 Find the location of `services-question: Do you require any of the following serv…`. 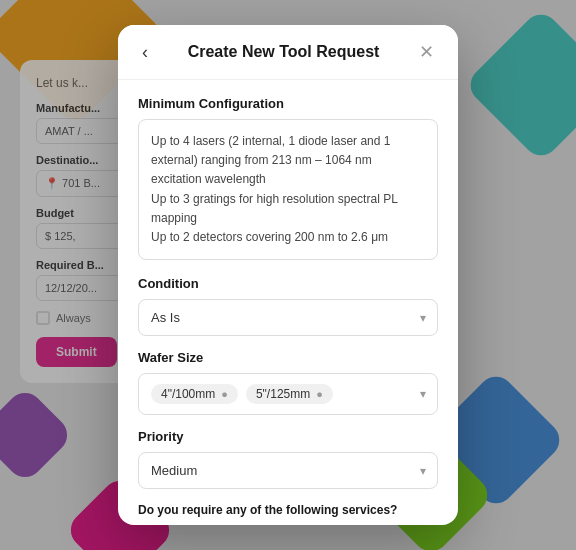

services-question: Do you require any of the following serv… is located at coordinates (288, 510).